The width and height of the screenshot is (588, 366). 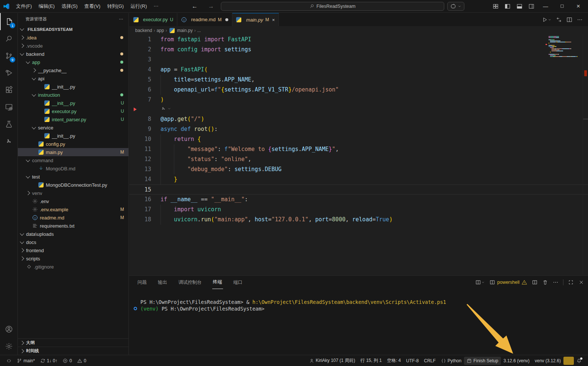 What do you see at coordinates (73, 38) in the screenshot?
I see `tree-item-.idea: .idea` at bounding box center [73, 38].